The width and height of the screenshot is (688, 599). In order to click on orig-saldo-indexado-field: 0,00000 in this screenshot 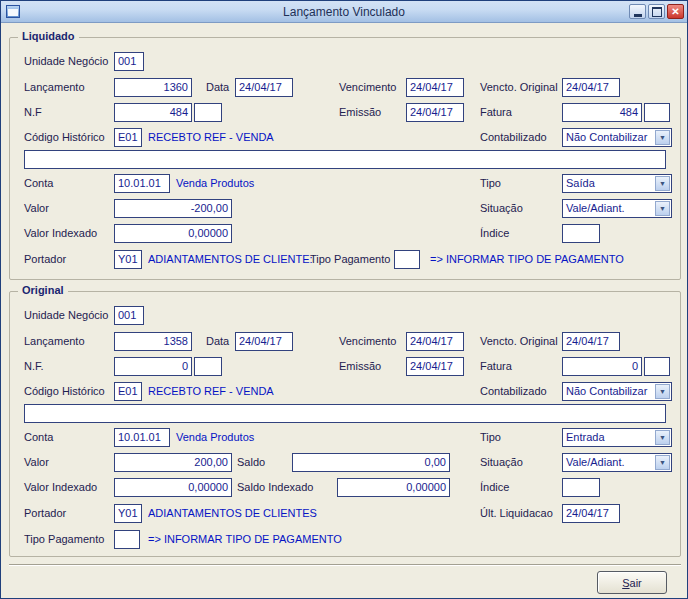, I will do `click(394, 488)`.